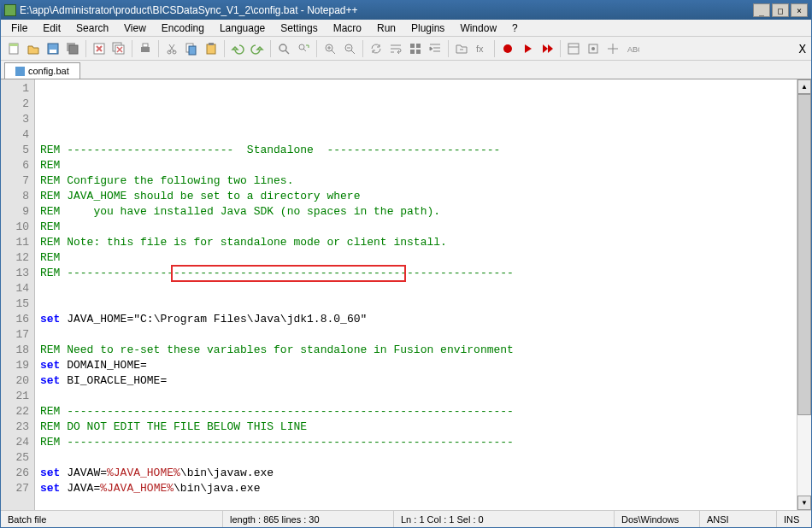  I want to click on status-length: length : 865 lines : 30, so click(309, 519).